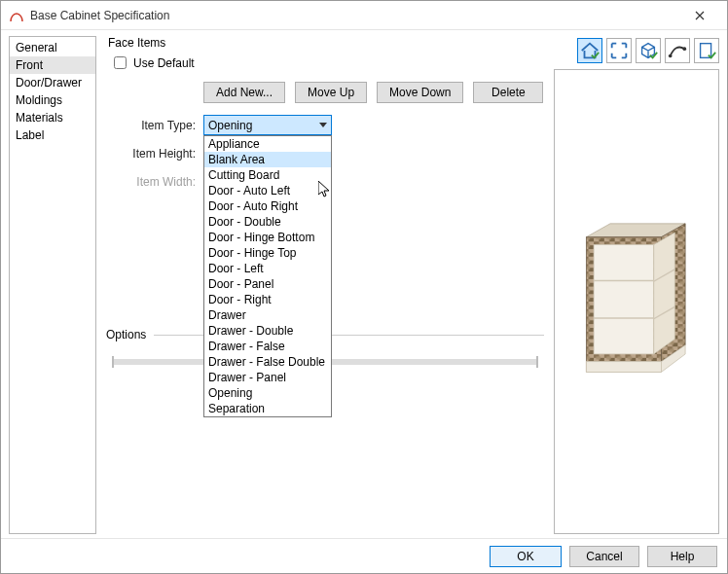  I want to click on page-check-tool, so click(707, 51).